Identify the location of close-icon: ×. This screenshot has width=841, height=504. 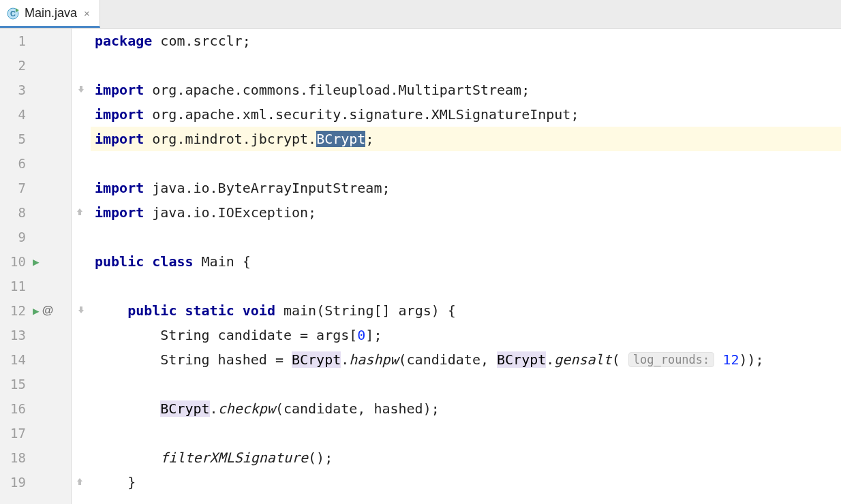
(87, 14).